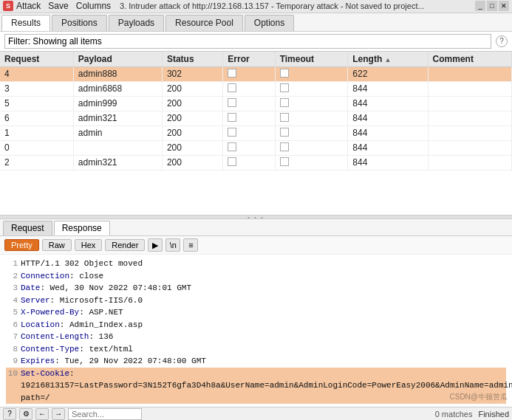  What do you see at coordinates (192, 74) in the screenshot?
I see `cell-status: 302` at bounding box center [192, 74].